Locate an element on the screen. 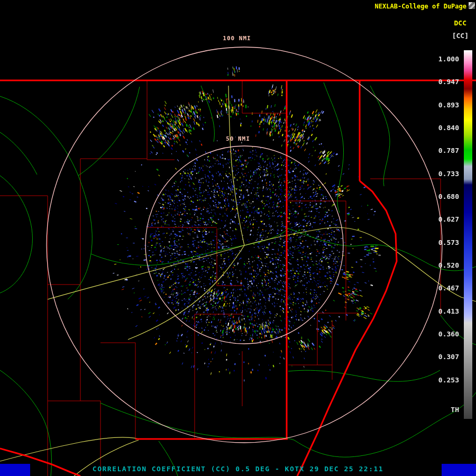 This screenshot has width=476, height=476. range-ring-inner-label: 50 NMI is located at coordinates (238, 139).